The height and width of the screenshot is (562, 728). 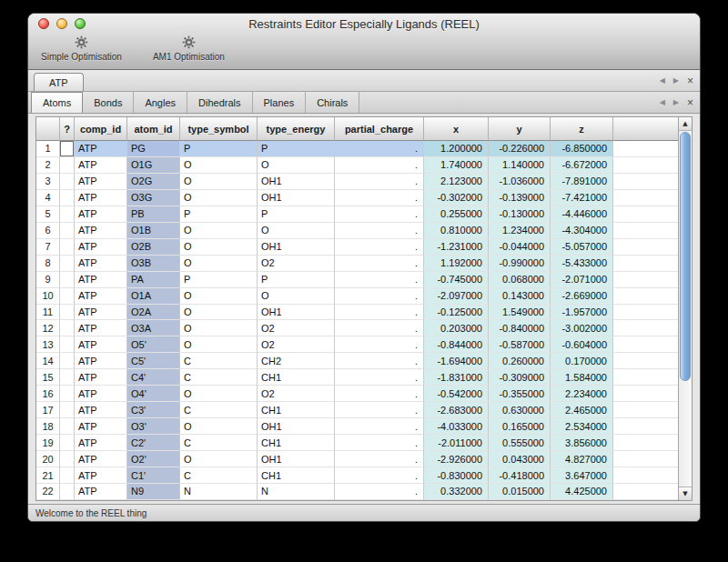 What do you see at coordinates (154, 182) in the screenshot?
I see `atom-id-cell: O2G` at bounding box center [154, 182].